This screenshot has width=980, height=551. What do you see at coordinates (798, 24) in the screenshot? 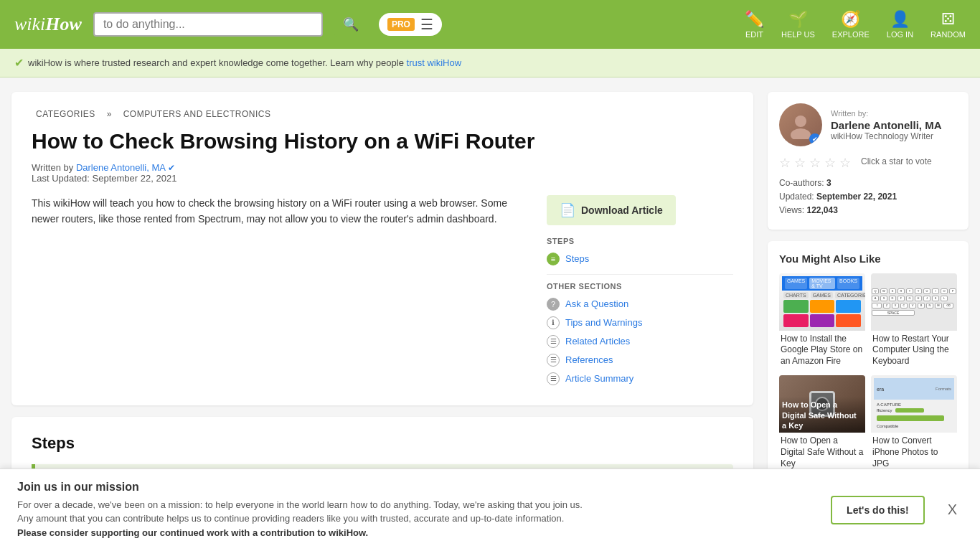
I see `nav-item-helpus: 🌱 HELP US` at bounding box center [798, 24].